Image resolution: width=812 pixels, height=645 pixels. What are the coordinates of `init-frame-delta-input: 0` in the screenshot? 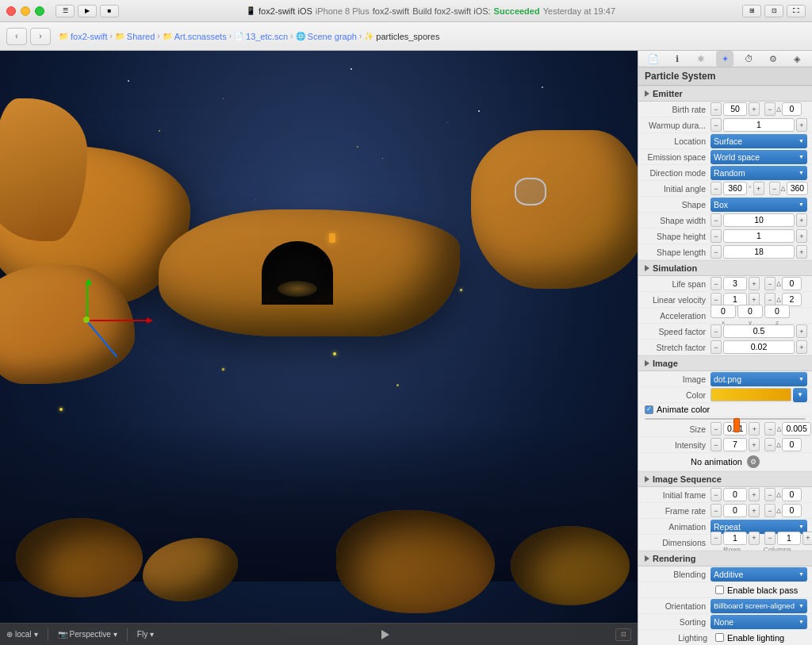 It's located at (791, 495).